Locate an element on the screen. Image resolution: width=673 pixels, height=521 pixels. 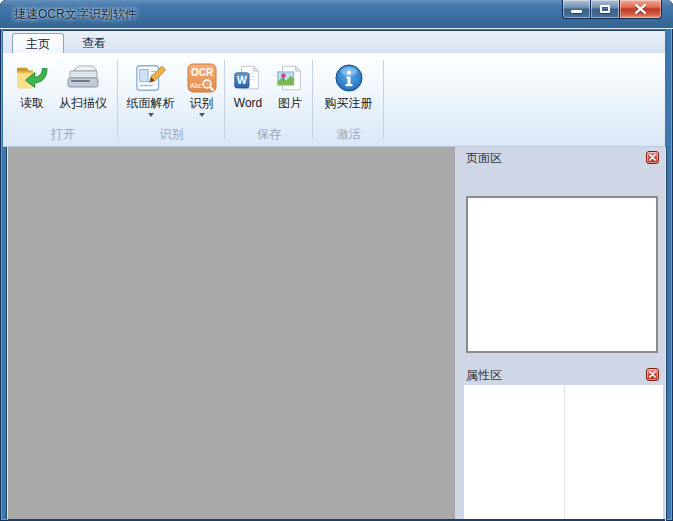
folder-read-icon is located at coordinates (32, 78).